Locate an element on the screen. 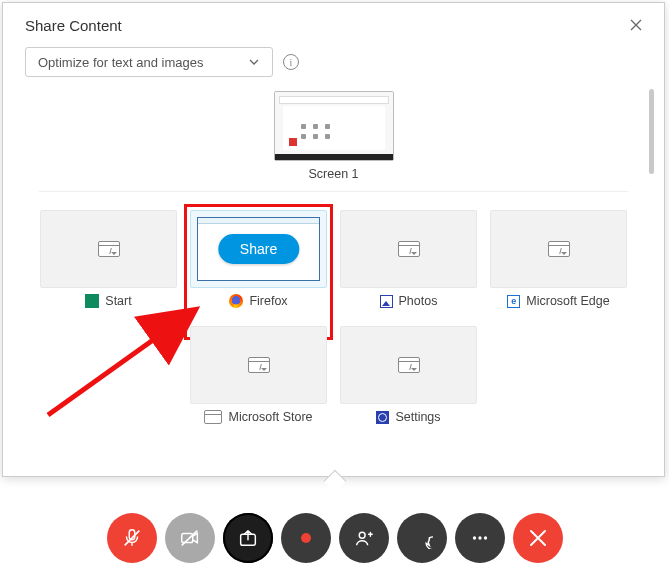 The height and width of the screenshot is (577, 669). app-item-photos: Photos is located at coordinates (408, 259).